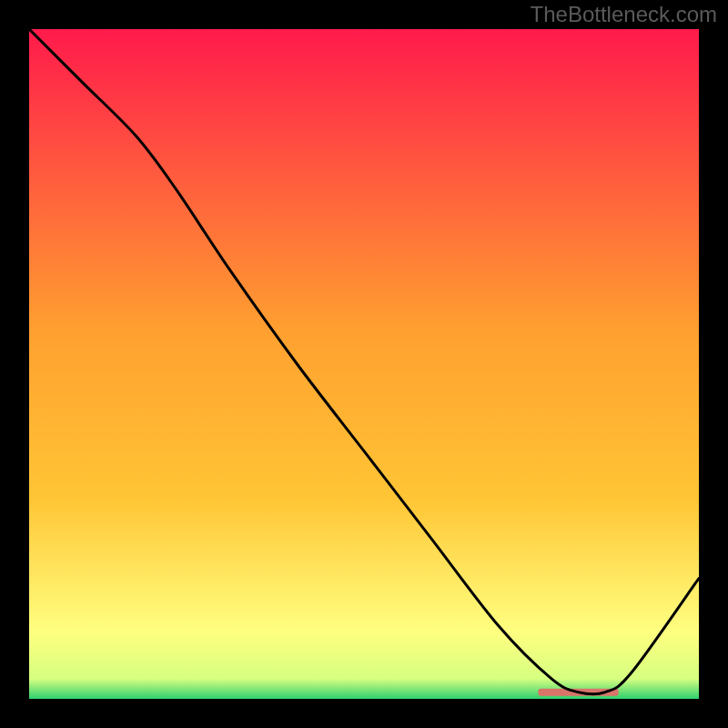  What do you see at coordinates (624, 15) in the screenshot?
I see `watermark-text: TheBottleneck.com` at bounding box center [624, 15].